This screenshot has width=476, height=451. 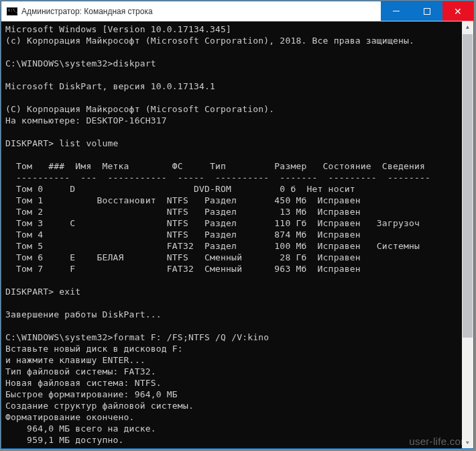 I want to click on close-button: ✕, so click(x=458, y=11).